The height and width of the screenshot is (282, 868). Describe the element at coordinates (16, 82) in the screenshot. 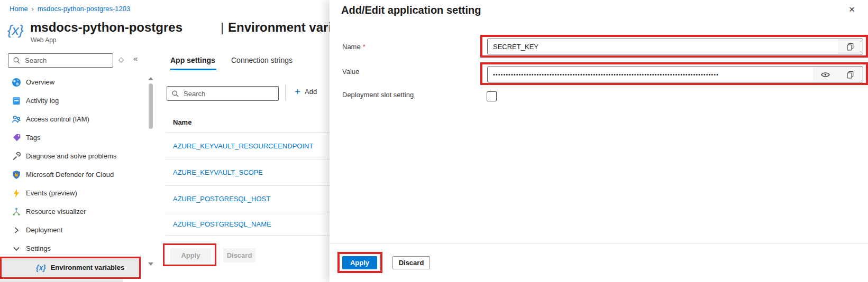

I see `overview-icon` at that location.